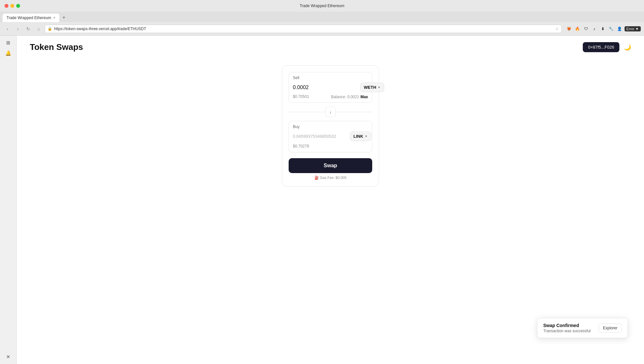  Describe the element at coordinates (330, 127) in the screenshot. I see `buy-label: Buy` at that location.